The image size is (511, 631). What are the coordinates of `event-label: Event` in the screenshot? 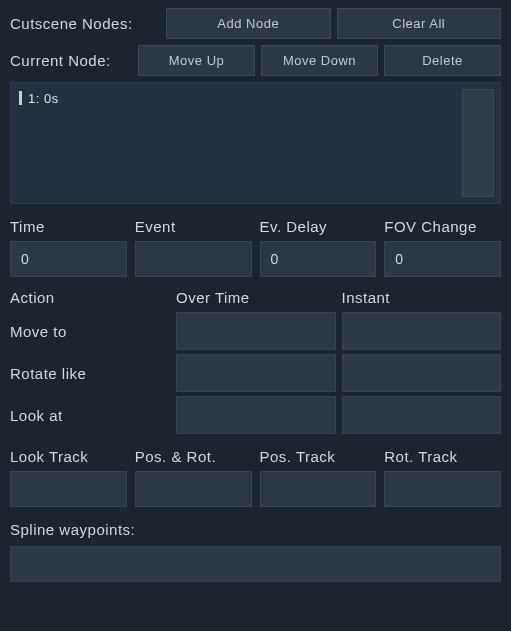 It's located at (194, 226).